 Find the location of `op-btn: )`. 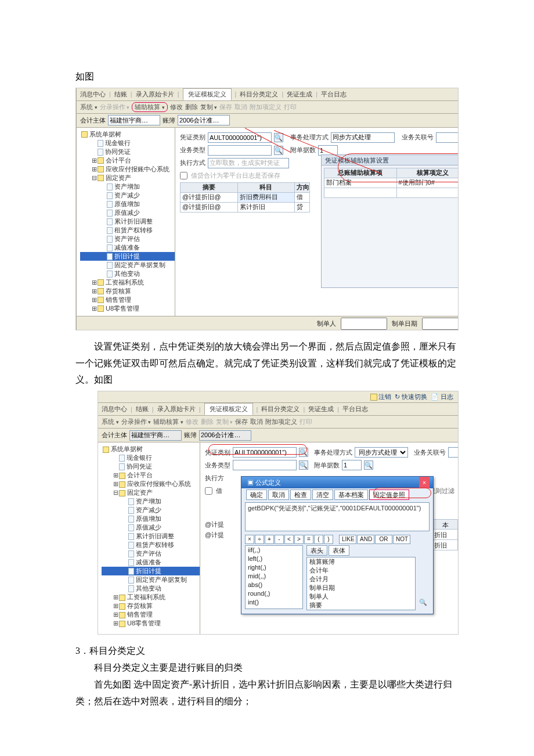

op-btn: ) is located at coordinates (329, 539).